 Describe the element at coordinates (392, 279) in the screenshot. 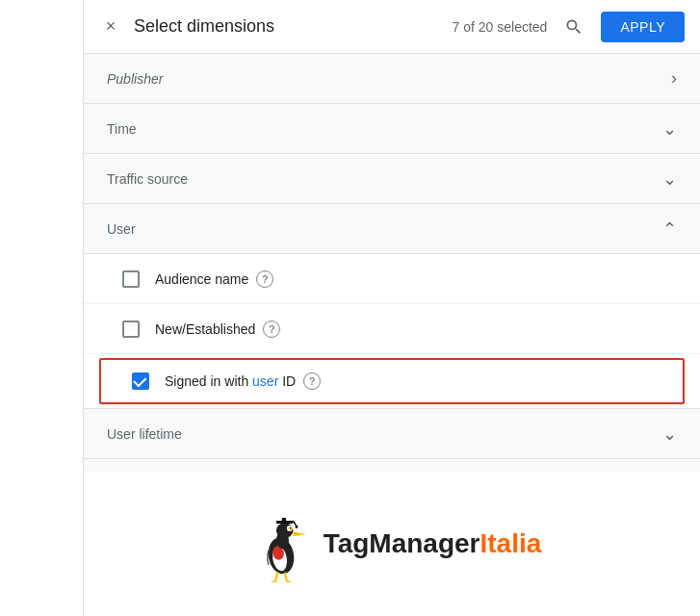

I see `item-audience-name: Audience name ?` at that location.